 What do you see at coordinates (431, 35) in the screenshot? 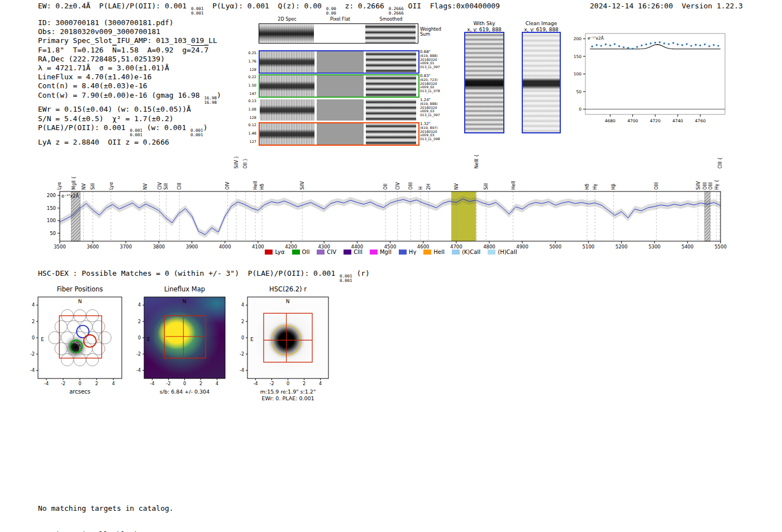
I see `weighted-sum-label-line: Sum` at bounding box center [431, 35].